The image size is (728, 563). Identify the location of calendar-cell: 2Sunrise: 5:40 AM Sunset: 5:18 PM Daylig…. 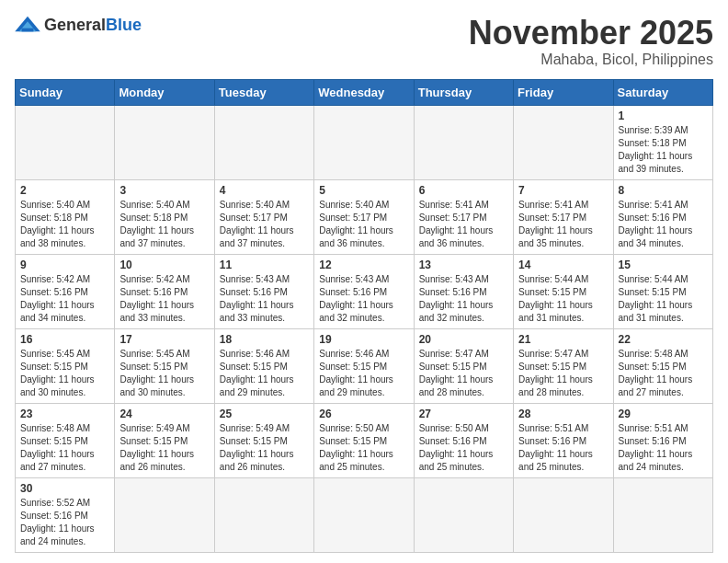
(65, 217).